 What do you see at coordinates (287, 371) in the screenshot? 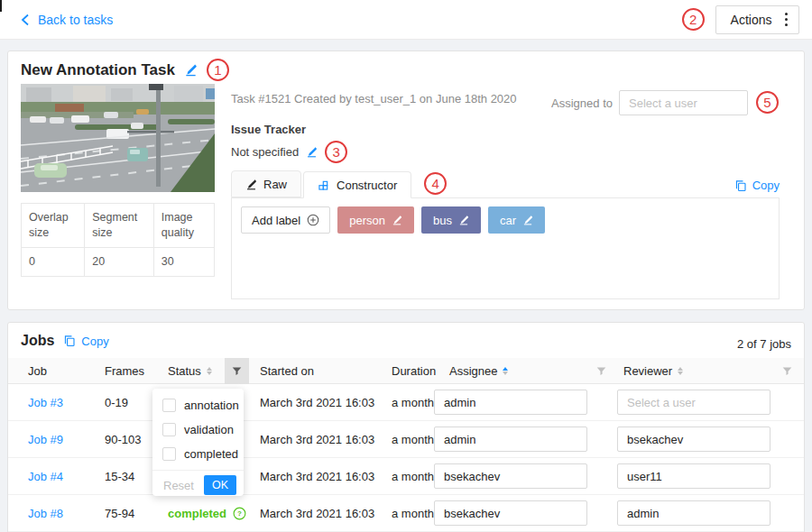
I see `column-header-started-on: Started on` at bounding box center [287, 371].